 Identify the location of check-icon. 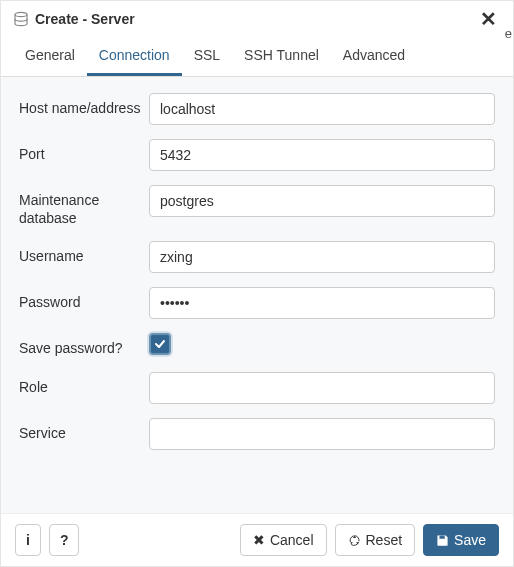
(160, 344).